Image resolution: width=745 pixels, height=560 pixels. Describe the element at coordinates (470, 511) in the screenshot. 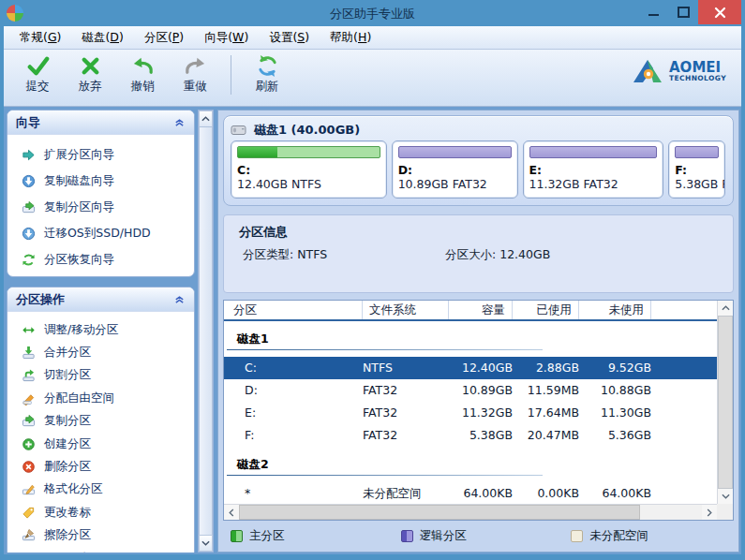

I see `table-horizontal-scrollbar` at that location.